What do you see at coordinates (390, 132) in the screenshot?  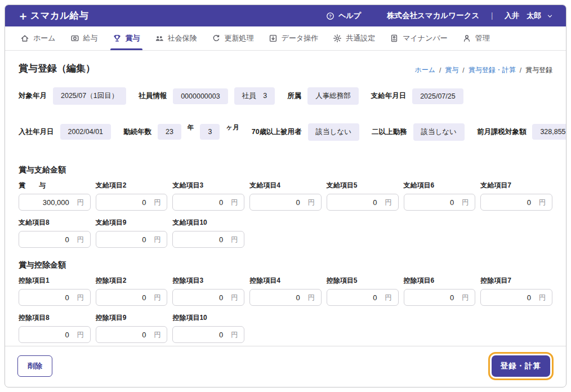 I see `info-label: 二以上勤務` at bounding box center [390, 132].